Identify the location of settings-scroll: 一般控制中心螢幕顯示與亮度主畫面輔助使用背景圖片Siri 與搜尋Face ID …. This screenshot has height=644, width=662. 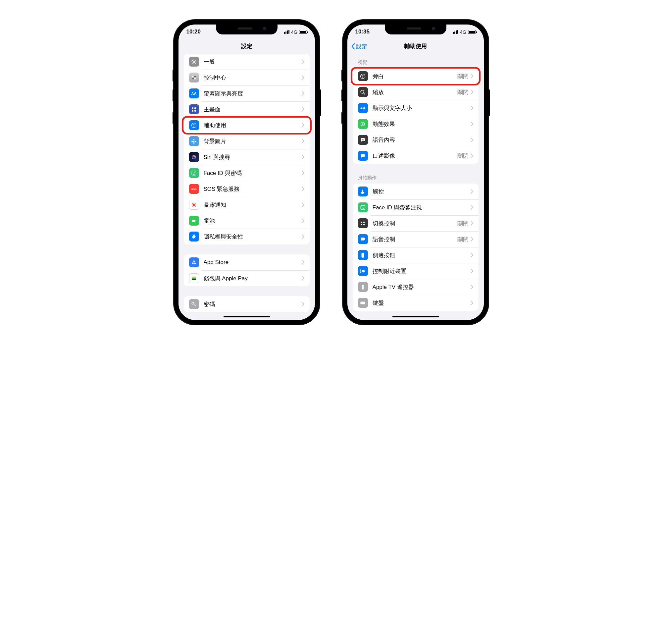
(247, 187).